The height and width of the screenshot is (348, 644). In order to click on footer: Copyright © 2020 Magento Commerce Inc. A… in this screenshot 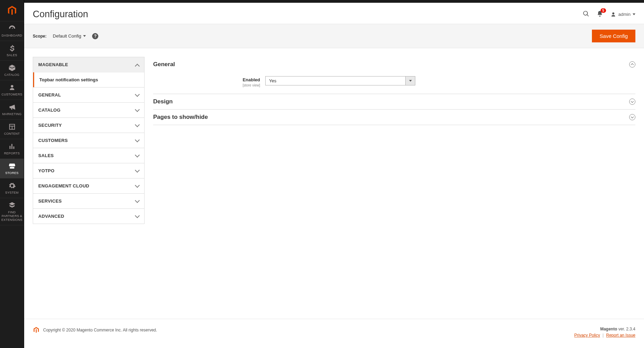, I will do `click(334, 334)`.